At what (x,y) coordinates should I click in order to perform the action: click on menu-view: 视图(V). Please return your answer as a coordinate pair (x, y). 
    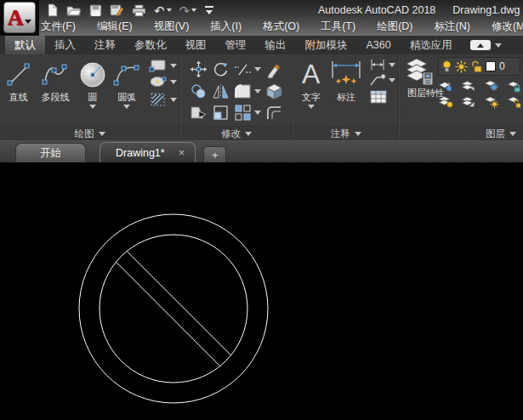
    Looking at the image, I should click on (172, 27).